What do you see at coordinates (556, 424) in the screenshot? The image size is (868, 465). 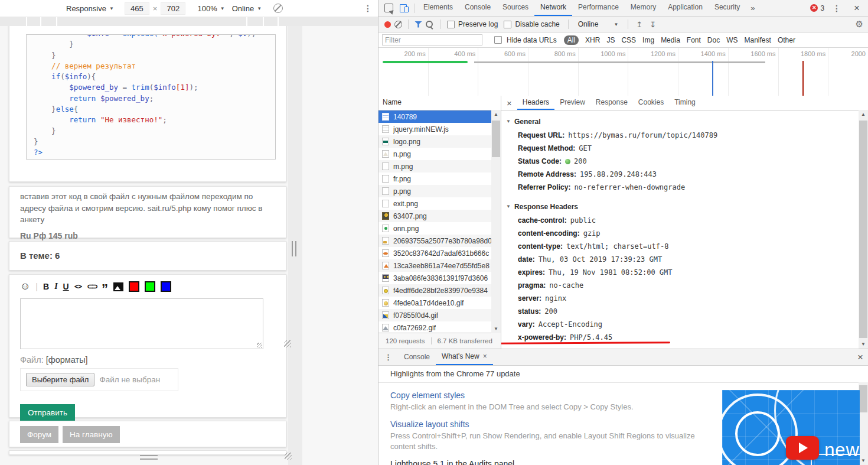 I see `whatsnew-item-title: Visualize layout shifts` at bounding box center [556, 424].